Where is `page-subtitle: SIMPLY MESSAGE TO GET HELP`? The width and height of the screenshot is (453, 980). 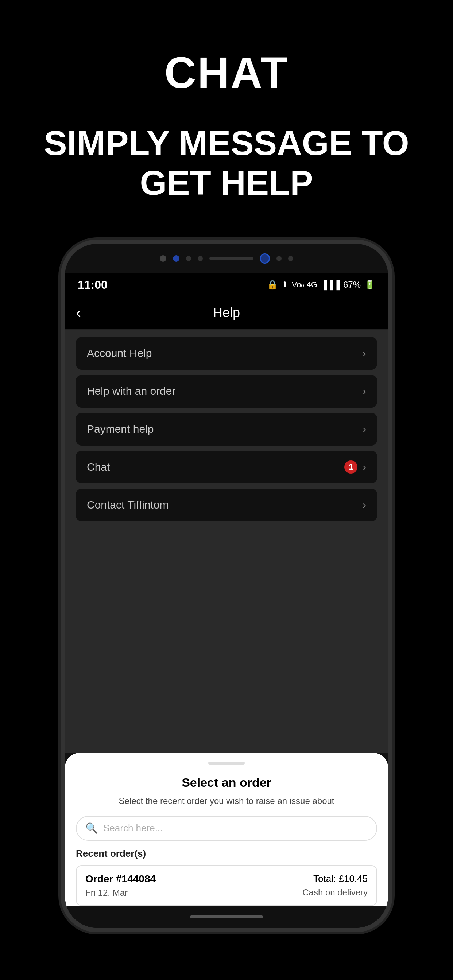
page-subtitle: SIMPLY MESSAGE TO GET HELP is located at coordinates (226, 163).